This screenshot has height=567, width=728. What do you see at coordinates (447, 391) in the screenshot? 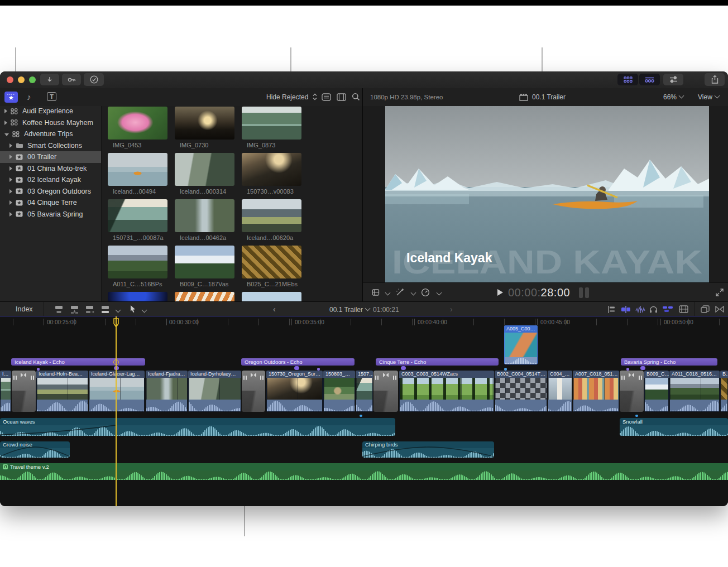
I see `timeline-clip: C003_C003_0514WZacs` at bounding box center [447, 391].